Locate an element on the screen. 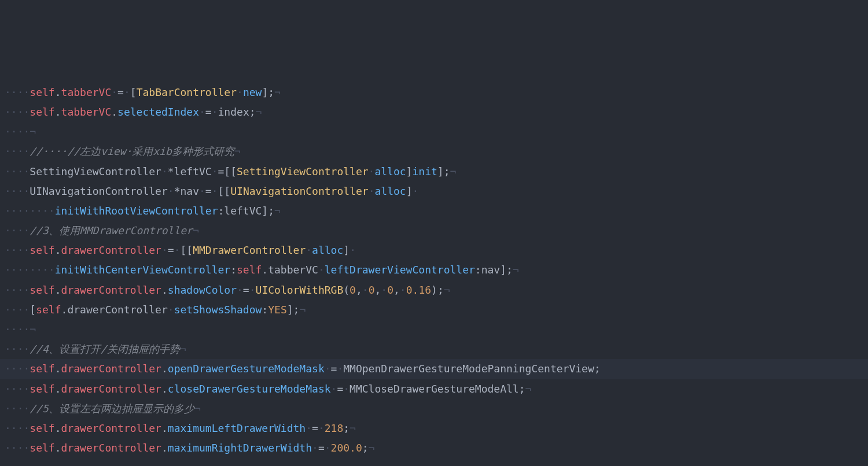 The image size is (868, 466). token-ident: tabberVC is located at coordinates (293, 269).